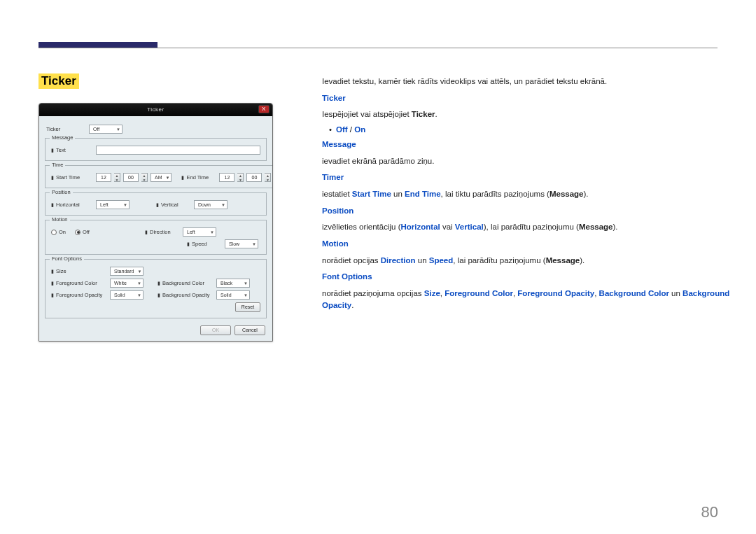  What do you see at coordinates (528, 260) in the screenshot?
I see `motion-desc: norādiet opcijas Direction un Speed, lai…` at bounding box center [528, 260].